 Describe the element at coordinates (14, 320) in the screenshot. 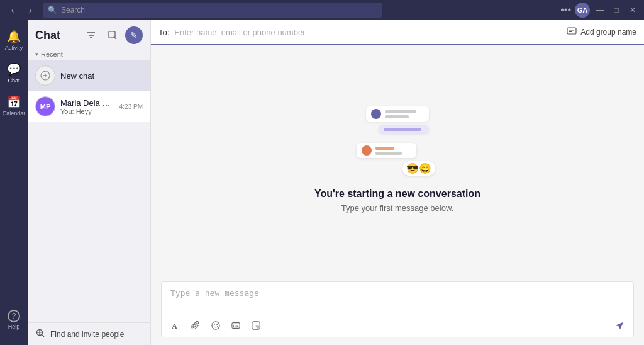

I see `sidebar-item-help: ? Help` at that location.